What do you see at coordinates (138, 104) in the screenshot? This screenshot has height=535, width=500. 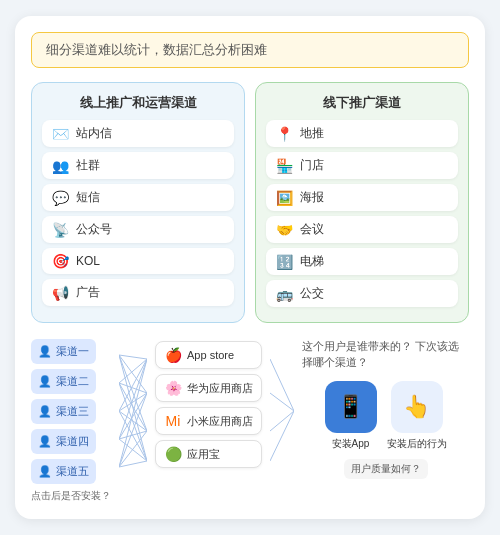 I see `online-title: 线上推广和运营渠道` at bounding box center [138, 104].